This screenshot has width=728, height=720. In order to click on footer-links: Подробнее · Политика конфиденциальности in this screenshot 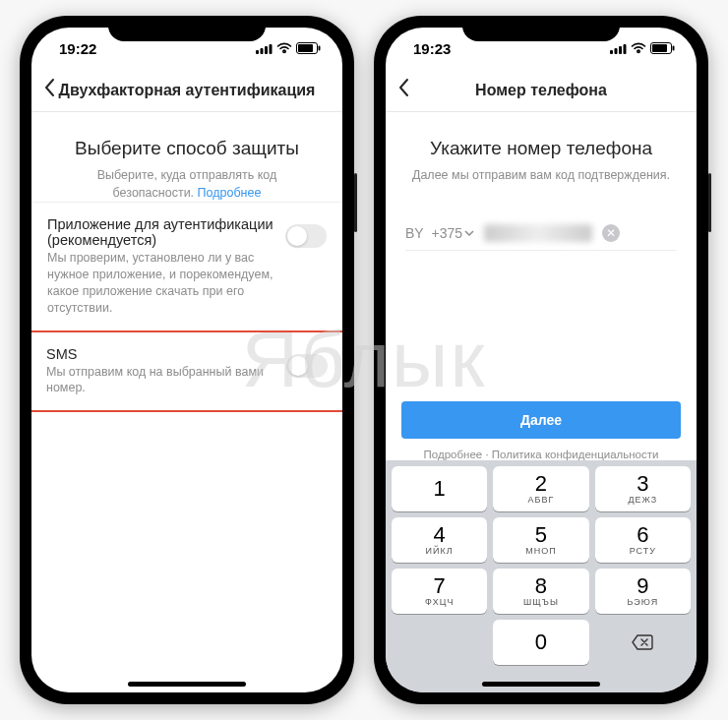, I will do `click(541, 454)`.